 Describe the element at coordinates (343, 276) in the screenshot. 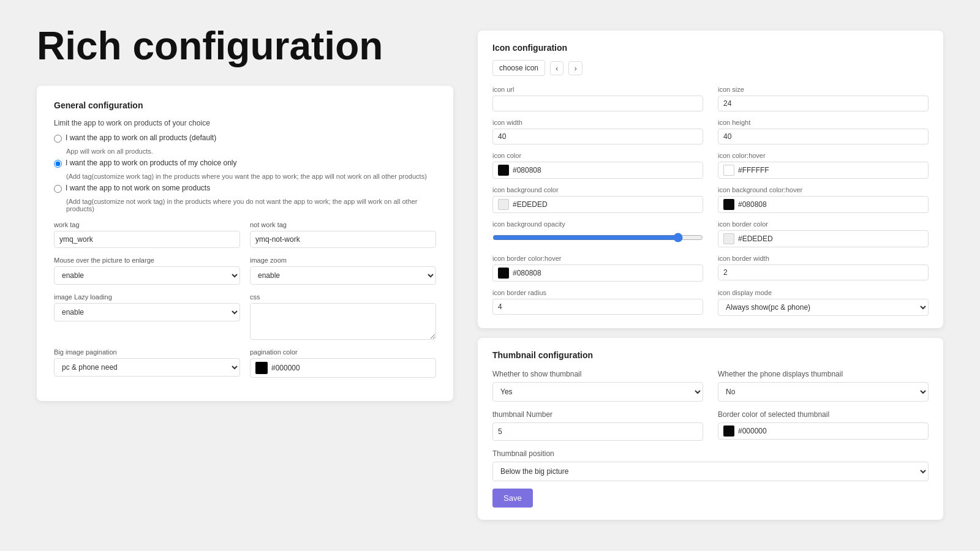

I see `image-zoom-select: enable disable` at that location.